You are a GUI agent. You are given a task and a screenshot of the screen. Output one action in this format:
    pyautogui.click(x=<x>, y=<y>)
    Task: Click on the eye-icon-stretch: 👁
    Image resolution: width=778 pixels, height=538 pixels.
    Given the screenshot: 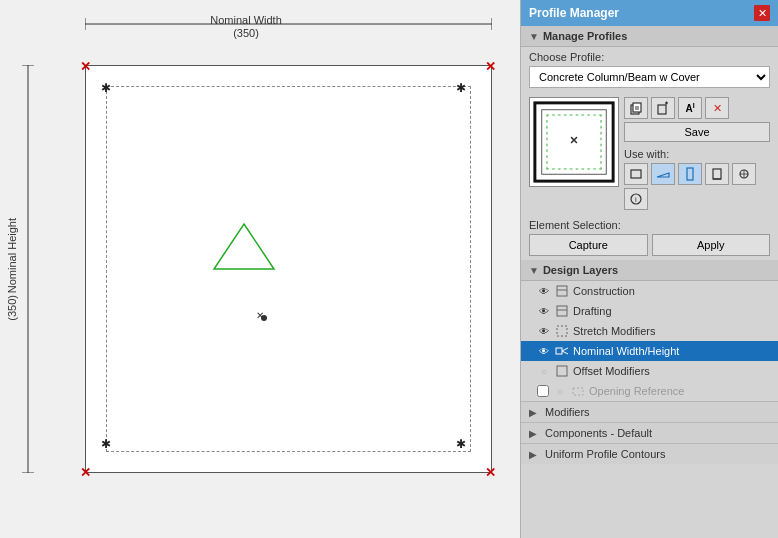 What is the action you would take?
    pyautogui.click(x=544, y=332)
    